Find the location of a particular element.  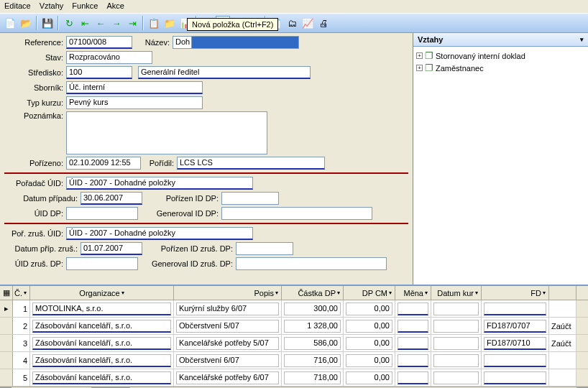

col-dpcm: DP CM▾ is located at coordinates (369, 293).